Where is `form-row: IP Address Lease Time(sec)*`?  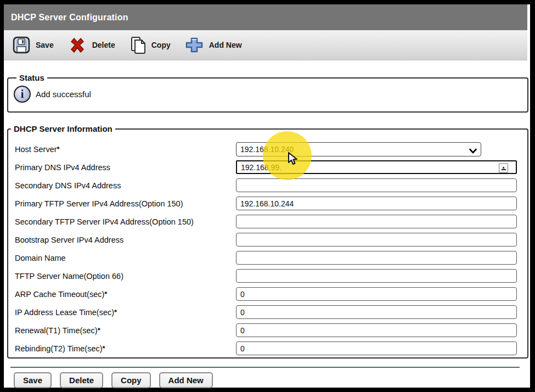
form-row: IP Address Lease Time(sec)* is located at coordinates (268, 312).